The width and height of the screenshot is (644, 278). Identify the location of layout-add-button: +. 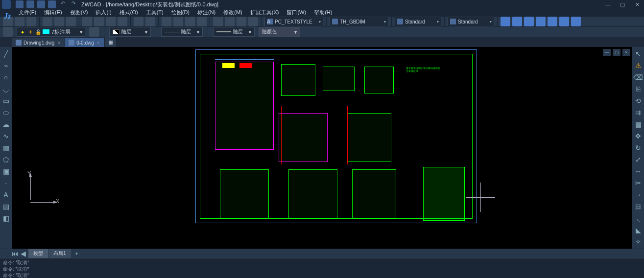
(77, 254).